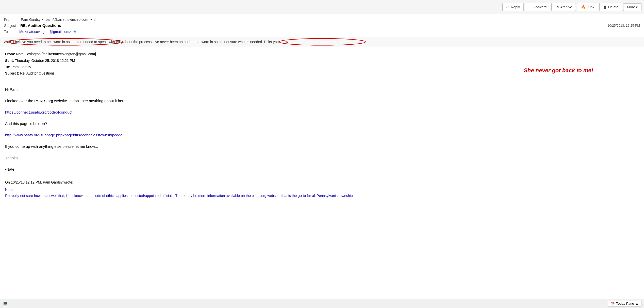 The image size is (644, 308). What do you see at coordinates (558, 70) in the screenshot?
I see `annotation-text: She never got back to me!` at bounding box center [558, 70].